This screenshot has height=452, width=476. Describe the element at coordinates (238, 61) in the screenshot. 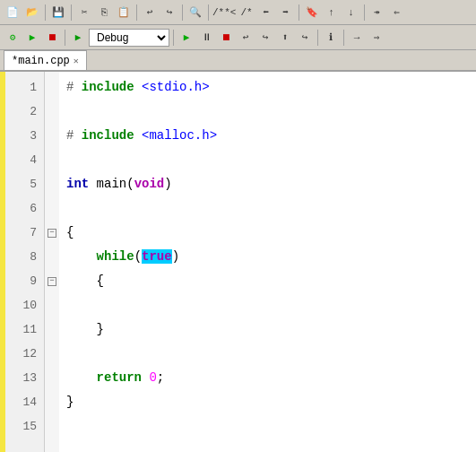

I see `tab-bar: *main.cpp ✕` at that location.